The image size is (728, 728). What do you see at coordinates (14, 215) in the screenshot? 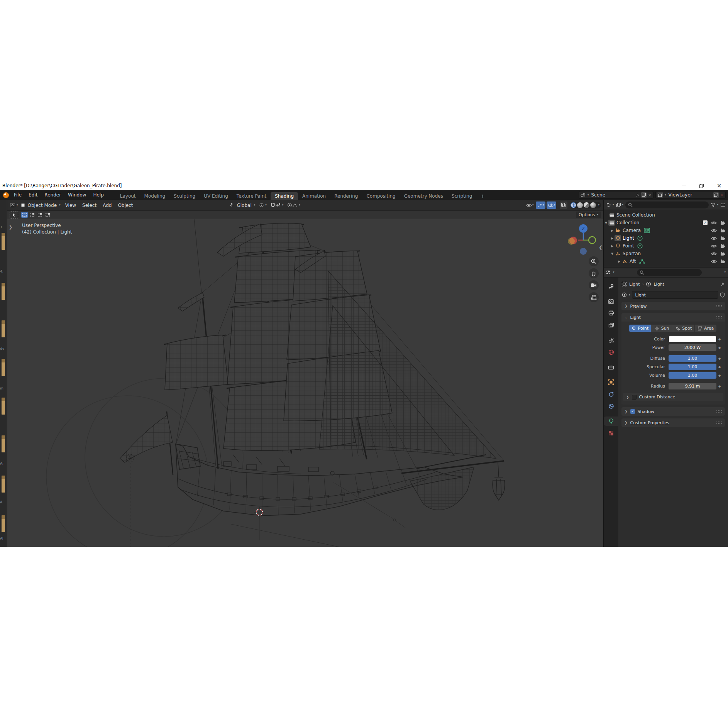
I see `active-tool-select-box-icon` at bounding box center [14, 215].